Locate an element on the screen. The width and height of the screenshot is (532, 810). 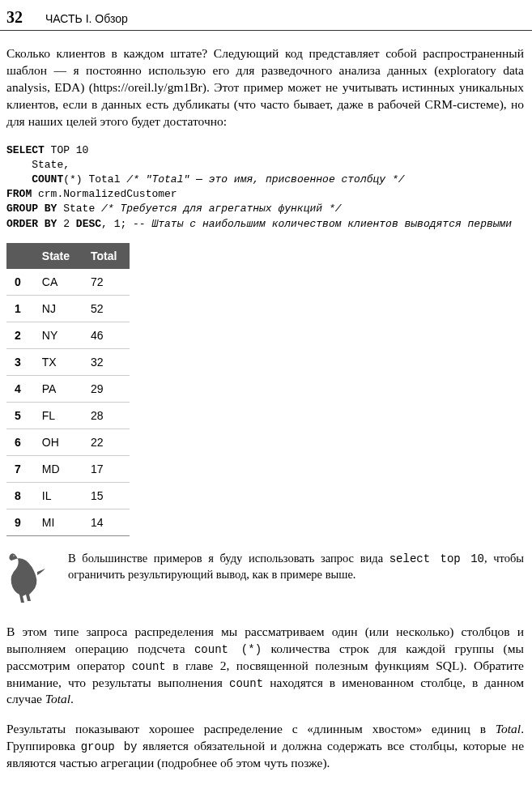
row-state: NJ is located at coordinates (58, 308).